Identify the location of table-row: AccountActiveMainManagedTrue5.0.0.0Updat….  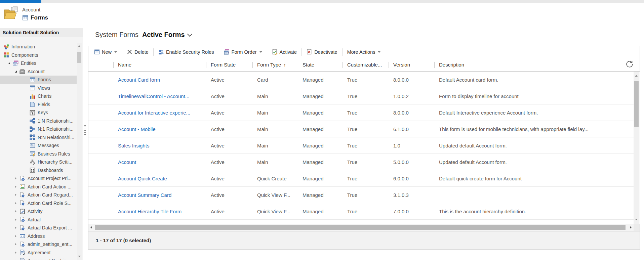
(361, 162).